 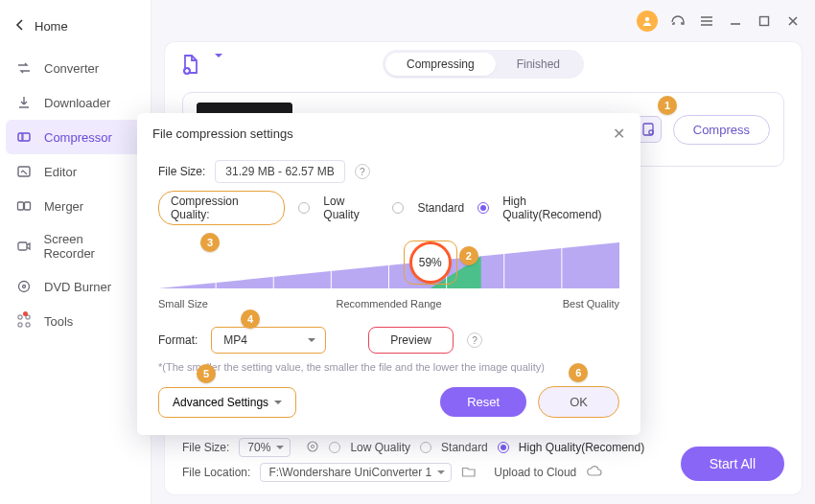 What do you see at coordinates (20, 27) in the screenshot?
I see `back-icon` at bounding box center [20, 27].